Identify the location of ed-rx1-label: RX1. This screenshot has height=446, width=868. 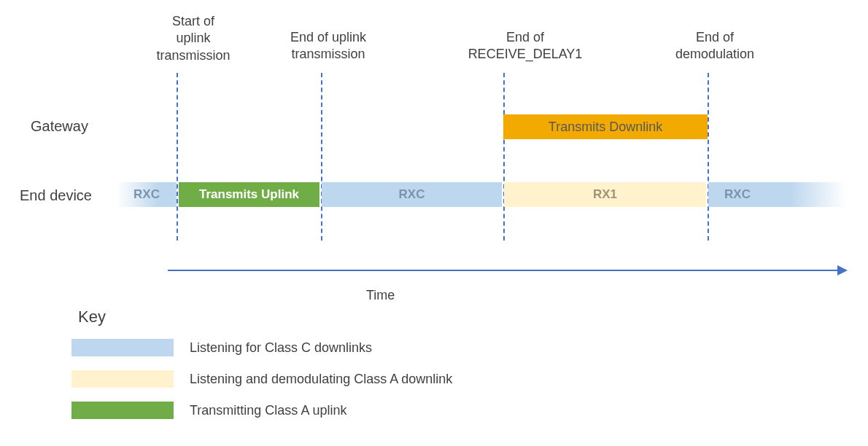
(605, 195).